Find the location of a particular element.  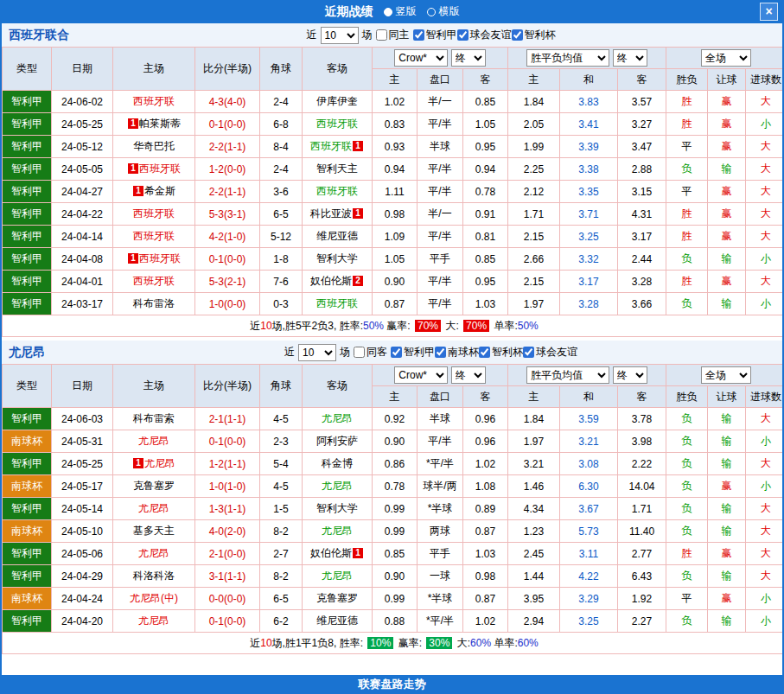

wdl-away-cell: 6.43 is located at coordinates (642, 576).